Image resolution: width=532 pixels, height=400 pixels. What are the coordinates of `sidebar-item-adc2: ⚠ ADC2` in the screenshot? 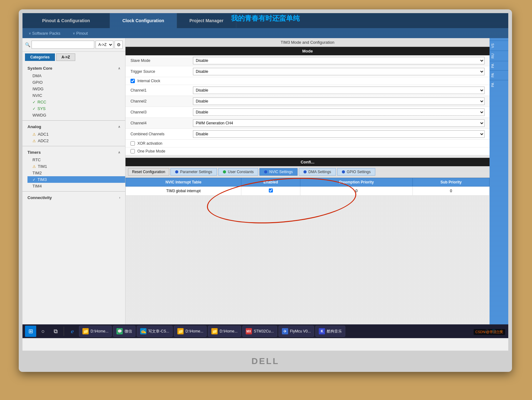 It's located at (76, 141).